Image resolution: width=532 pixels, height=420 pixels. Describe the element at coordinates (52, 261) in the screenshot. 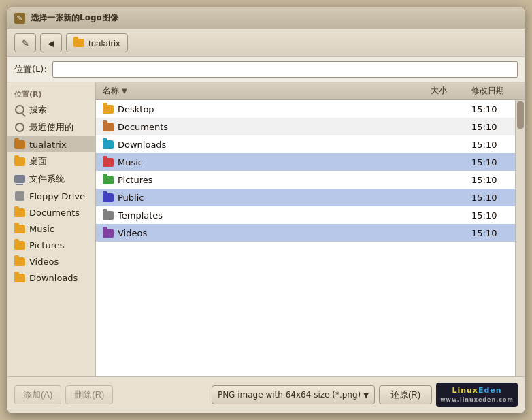

I see `sidebar-item-videos: Videos` at that location.